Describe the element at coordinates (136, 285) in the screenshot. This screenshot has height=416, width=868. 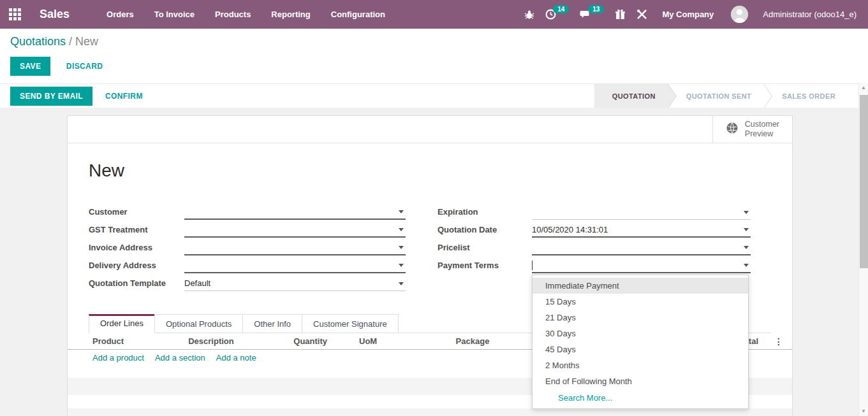
I see `label-quotation-template: Quotation Template` at that location.